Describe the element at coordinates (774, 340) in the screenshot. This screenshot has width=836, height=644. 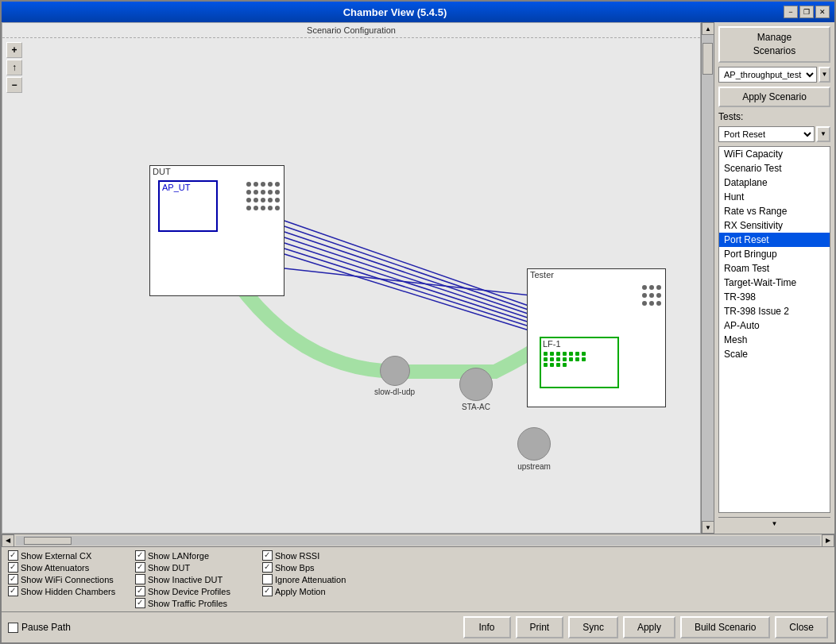
I see `dropdown-item: Mesh` at that location.